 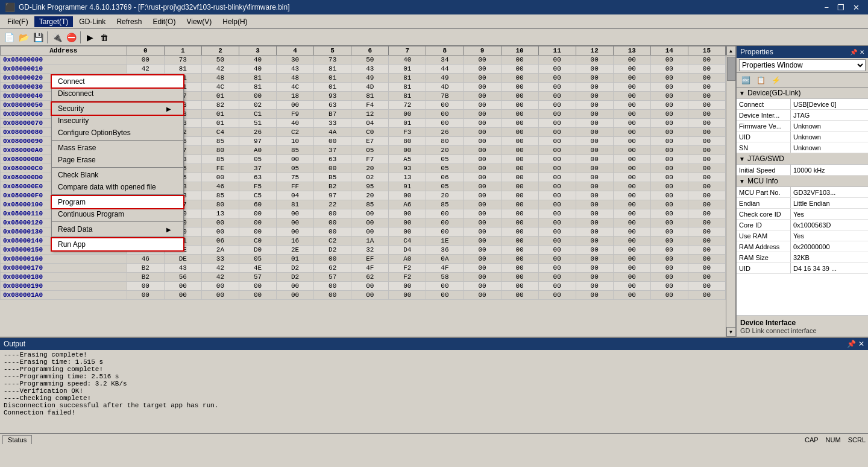 What do you see at coordinates (118, 187) in the screenshot?
I see `menu-item-compare: Compare data with opened file` at bounding box center [118, 187].